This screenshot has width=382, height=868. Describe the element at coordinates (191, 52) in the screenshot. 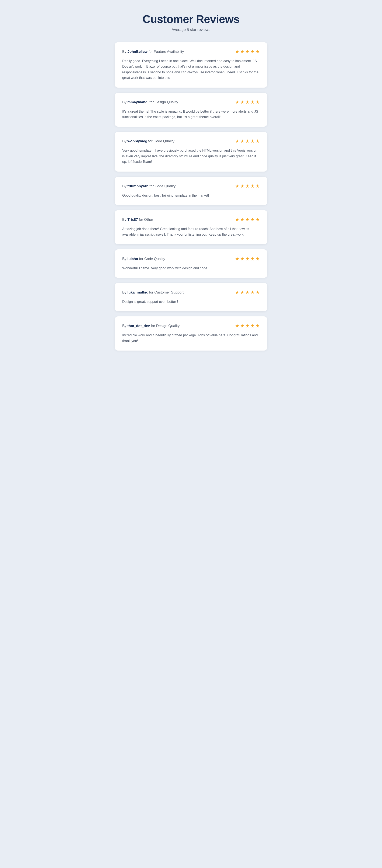

I see `review-header: By JohnBellew for Feature Availability ★…` at that location.